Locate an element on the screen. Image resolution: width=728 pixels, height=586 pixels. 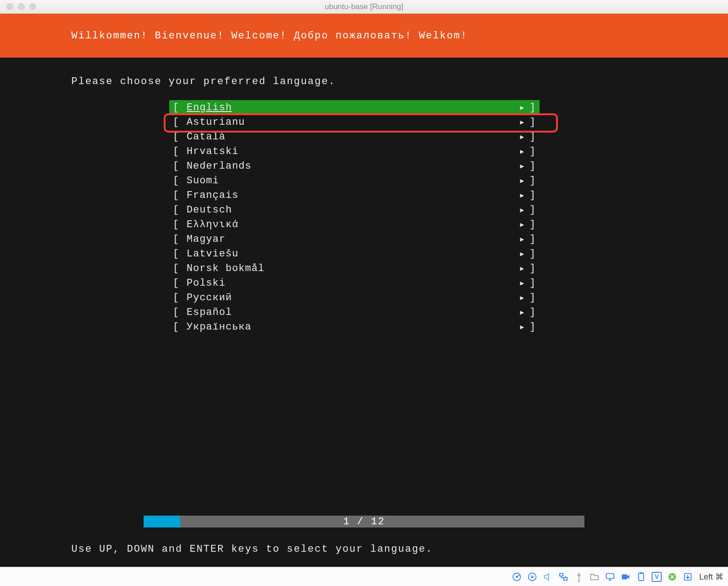
language-label: Norsk bokmål is located at coordinates (351, 269).